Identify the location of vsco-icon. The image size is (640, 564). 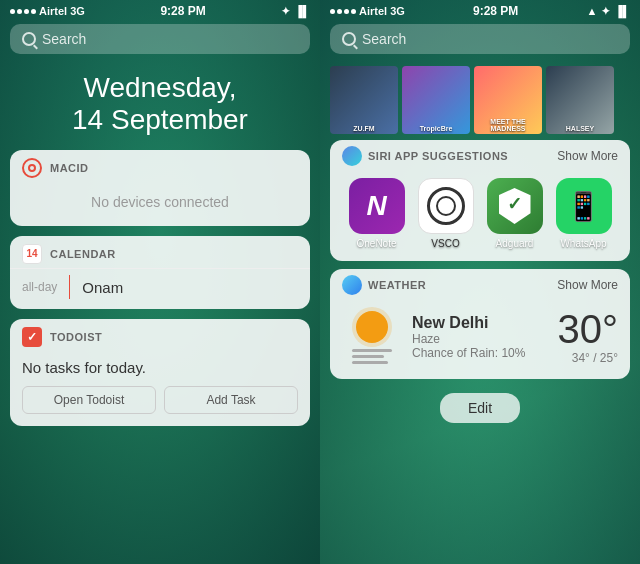
(446, 206).